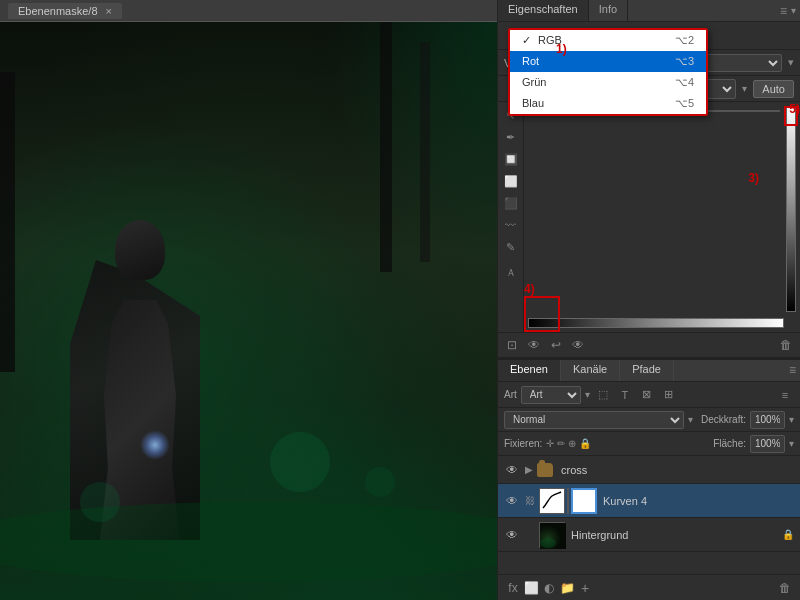 This screenshot has height=600, width=800. What do you see at coordinates (513, 588) in the screenshot?
I see `add-fx-button: fx` at bounding box center [513, 588].